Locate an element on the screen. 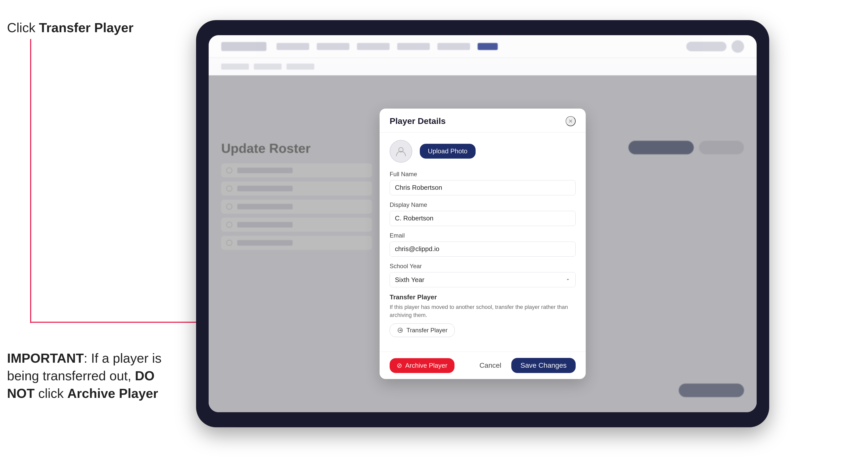 The width and height of the screenshot is (868, 467). modal-body: Upload Photo Full Name Display Name is located at coordinates (483, 242).